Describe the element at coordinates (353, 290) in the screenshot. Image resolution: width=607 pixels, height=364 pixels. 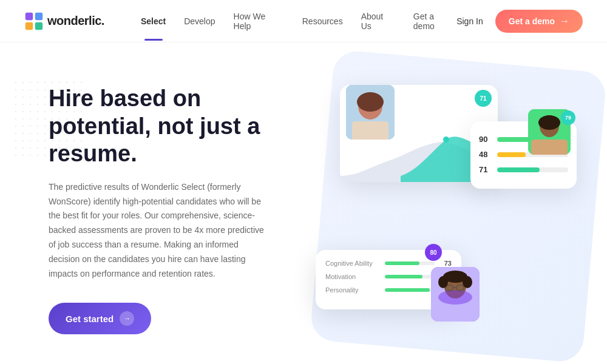
I see `assess-label-personality: Personality` at that location.